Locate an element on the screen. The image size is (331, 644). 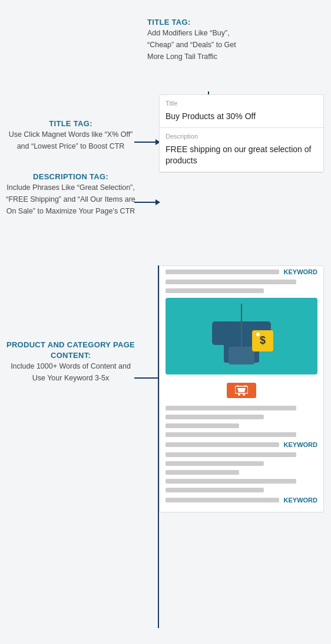
annotation-desc-label: DESCRIPTION TAG: is located at coordinates (71, 177).